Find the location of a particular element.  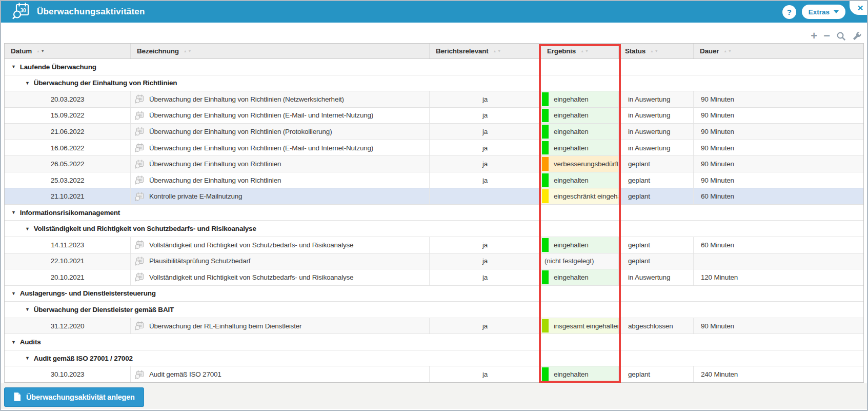

extras-button: Extras is located at coordinates (823, 12).